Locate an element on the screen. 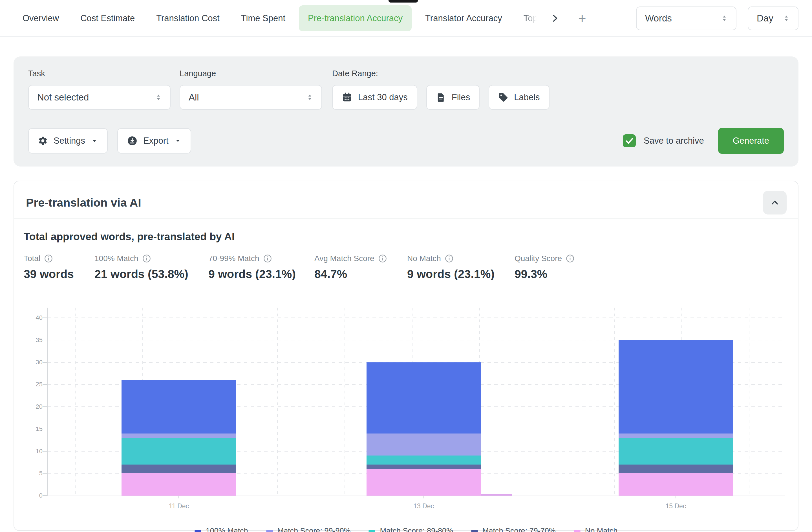 The width and height of the screenshot is (812, 532). unit-select: Words is located at coordinates (686, 18).